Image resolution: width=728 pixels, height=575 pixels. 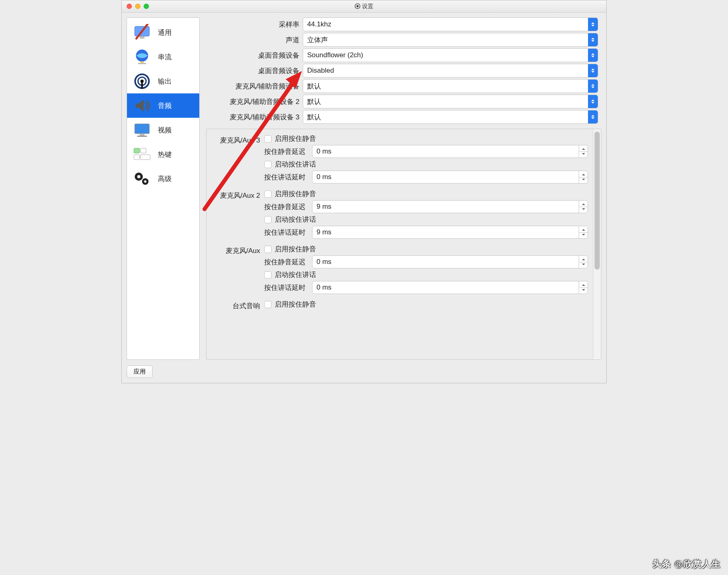 I want to click on advanced-icon, so click(x=142, y=179).